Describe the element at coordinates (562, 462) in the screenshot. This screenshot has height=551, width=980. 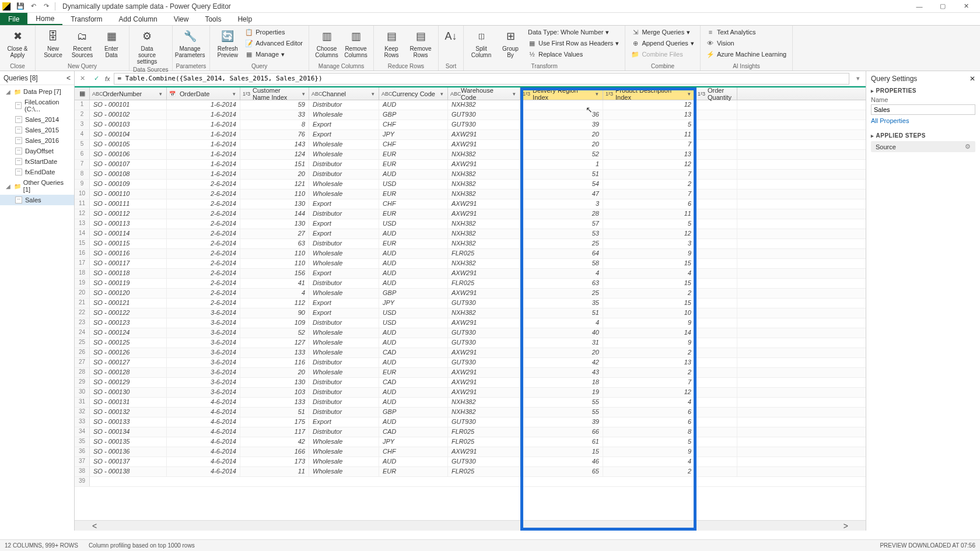
I see `cell-delivery-index: 46` at that location.